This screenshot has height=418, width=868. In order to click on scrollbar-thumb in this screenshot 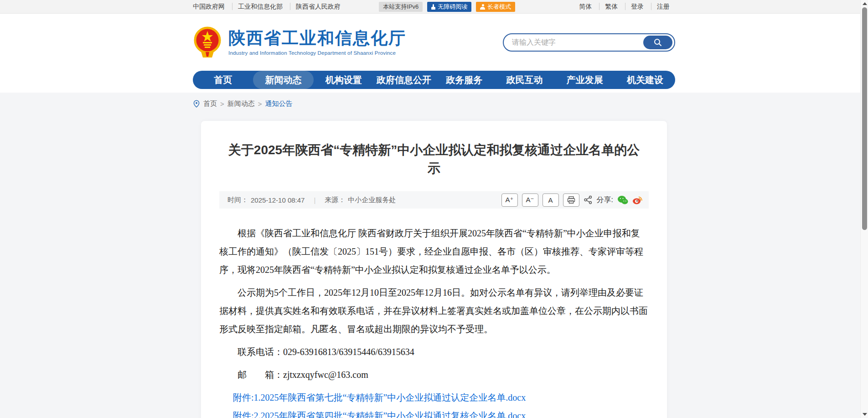, I will do `click(864, 119)`.